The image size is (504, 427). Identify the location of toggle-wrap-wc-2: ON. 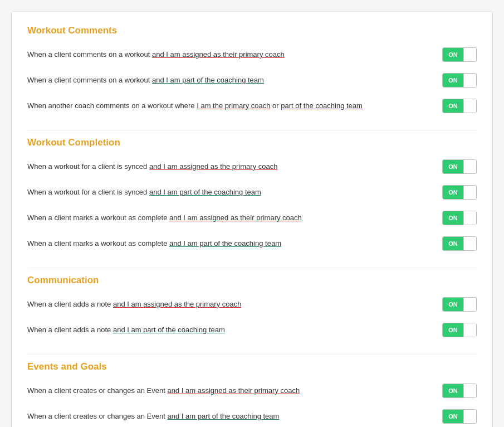
(459, 80).